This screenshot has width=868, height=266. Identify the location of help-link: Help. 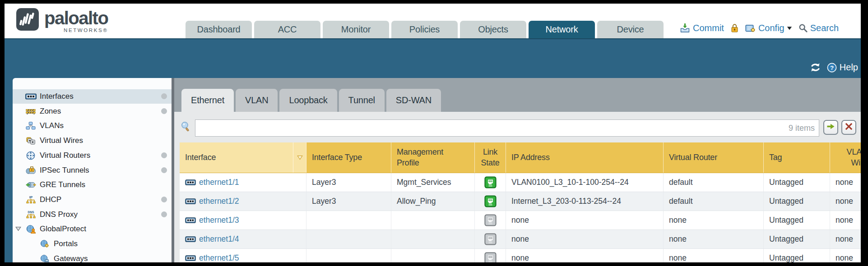
(849, 68).